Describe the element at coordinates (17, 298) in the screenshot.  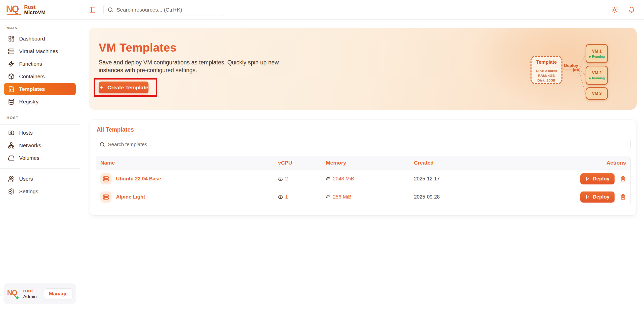
I see `online-status-dot` at that location.